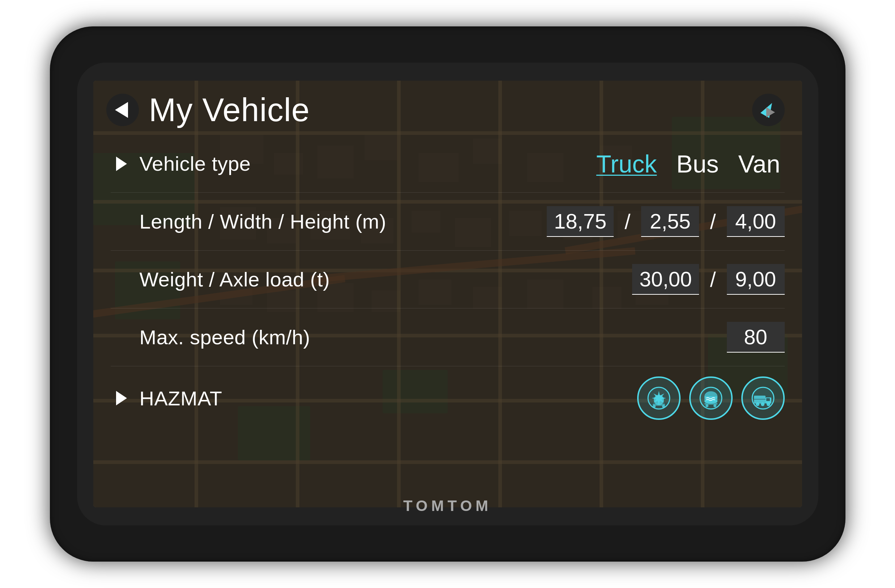 The image size is (895, 588). Describe the element at coordinates (121, 398) in the screenshot. I see `hazmat-icon-arrow` at that location.